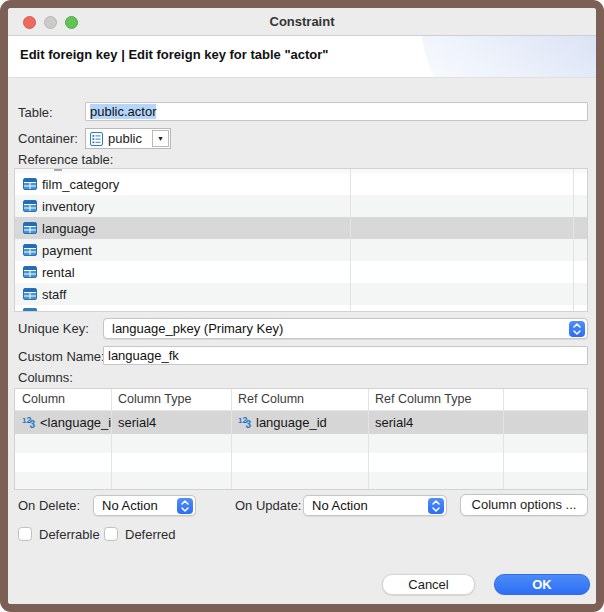  Describe the element at coordinates (66, 160) in the screenshot. I see `reference-table-label: Reference table:` at that location.